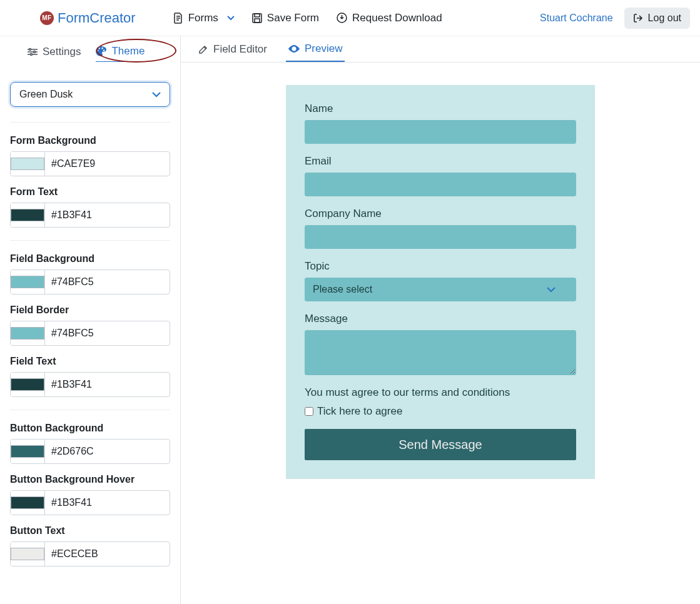 The width and height of the screenshot is (700, 604). I want to click on tab-theme: Theme, so click(120, 54).